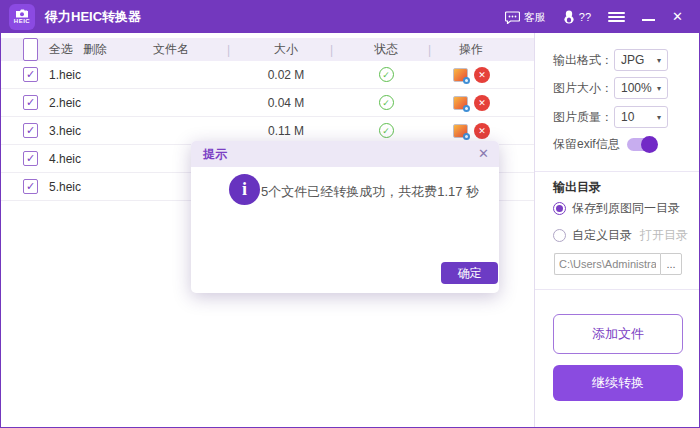  What do you see at coordinates (22, 17) in the screenshot?
I see `app-logo: HEIC` at bounding box center [22, 17].